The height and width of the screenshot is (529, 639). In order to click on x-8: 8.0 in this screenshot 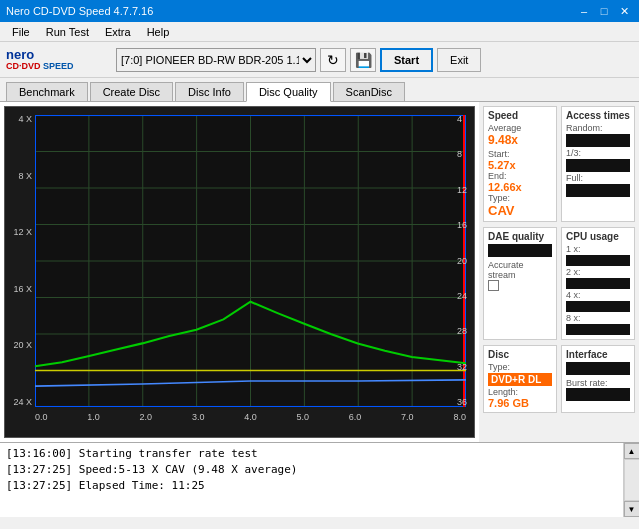, I will do `click(460, 417)`.